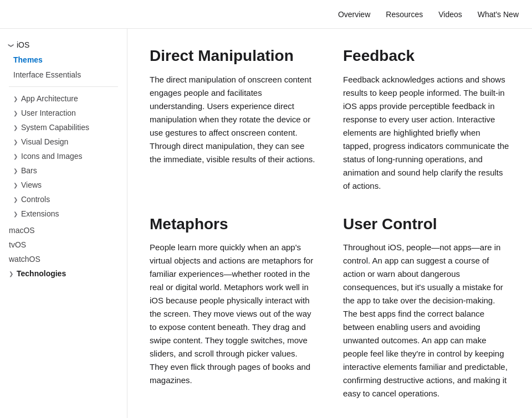  What do you see at coordinates (52, 156) in the screenshot?
I see `icons-and-images-label: Icons and Images` at bounding box center [52, 156].